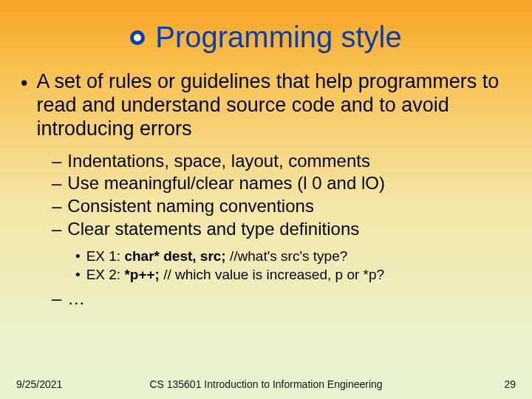 The width and height of the screenshot is (532, 399). What do you see at coordinates (272, 275) in the screenshot?
I see `example-comment: // which value is increased, p or *p?` at bounding box center [272, 275].